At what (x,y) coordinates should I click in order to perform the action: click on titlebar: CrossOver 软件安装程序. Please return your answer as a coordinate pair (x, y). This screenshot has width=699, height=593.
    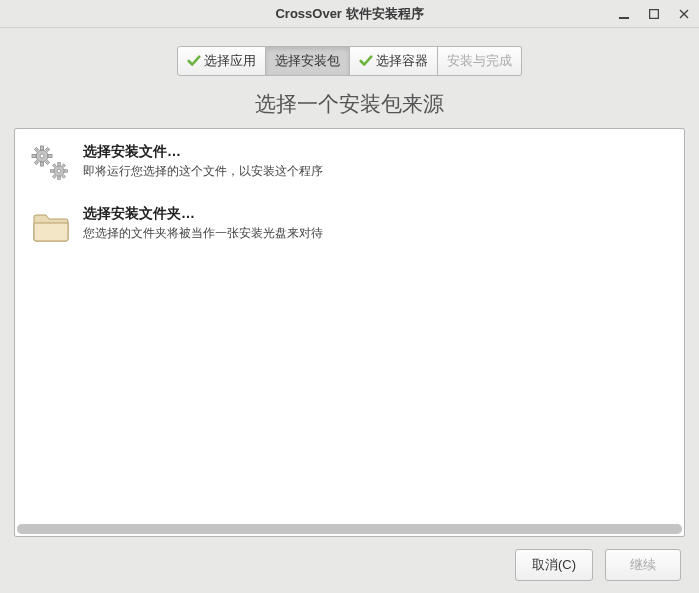
    Looking at the image, I should click on (350, 14).